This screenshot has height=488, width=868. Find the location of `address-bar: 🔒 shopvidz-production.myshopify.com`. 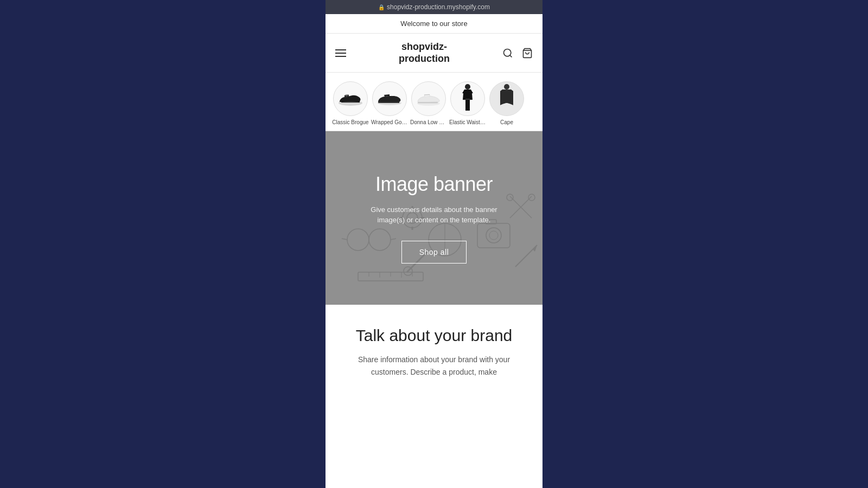

address-bar: 🔒 shopvidz-production.myshopify.com is located at coordinates (434, 7).